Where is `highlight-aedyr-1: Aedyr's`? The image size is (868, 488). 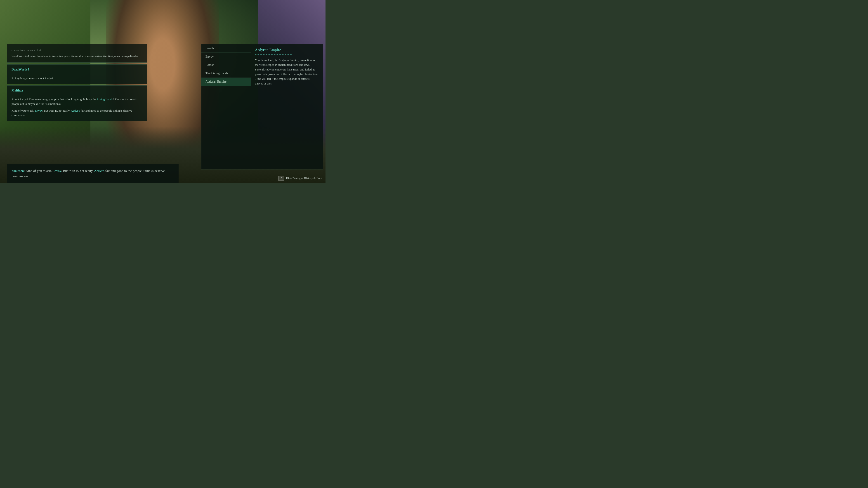
highlight-aedyr-1: Aedyr's is located at coordinates (75, 110).